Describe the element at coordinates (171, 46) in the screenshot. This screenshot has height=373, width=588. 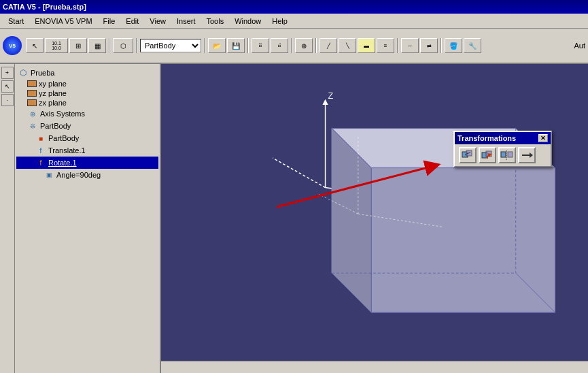
I see `part-body-combo: PartBody` at that location.